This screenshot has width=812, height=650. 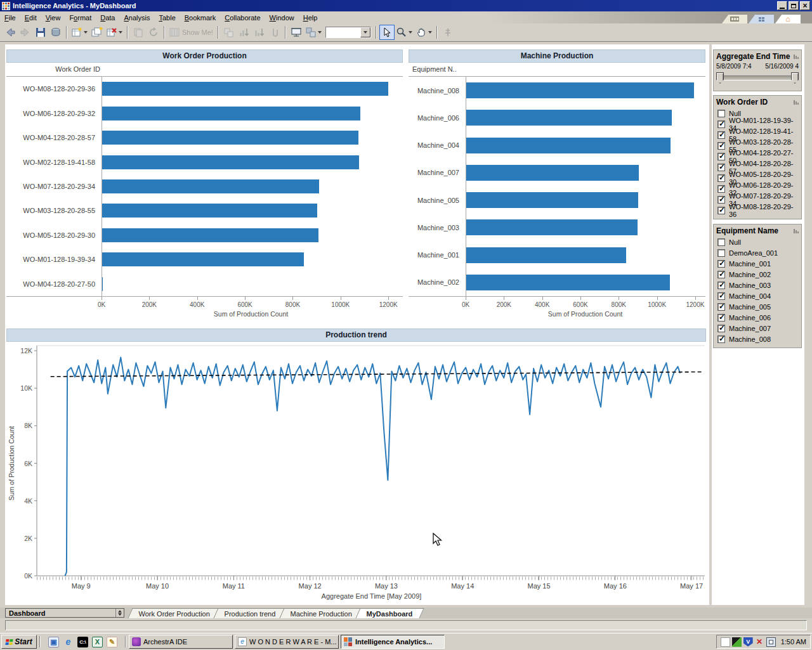 I want to click on tray-analytics-icon, so click(x=726, y=642).